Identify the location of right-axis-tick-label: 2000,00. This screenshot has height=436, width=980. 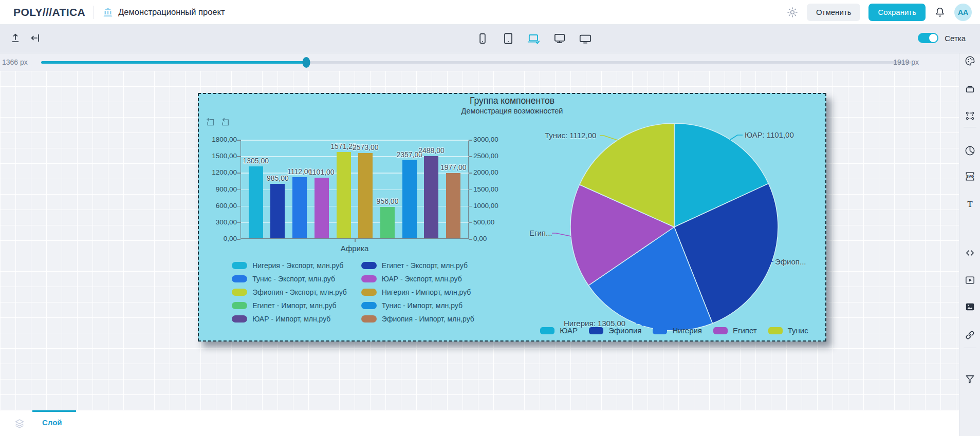
(494, 173).